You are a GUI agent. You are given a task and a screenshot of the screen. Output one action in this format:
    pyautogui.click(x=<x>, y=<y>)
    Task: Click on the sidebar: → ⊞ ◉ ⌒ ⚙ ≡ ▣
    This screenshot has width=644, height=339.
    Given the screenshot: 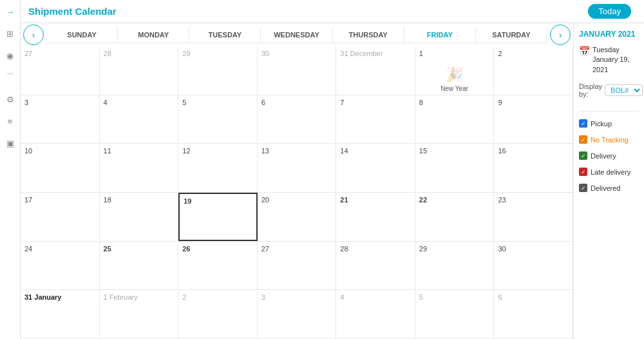 What is the action you would take?
    pyautogui.click(x=10, y=170)
    